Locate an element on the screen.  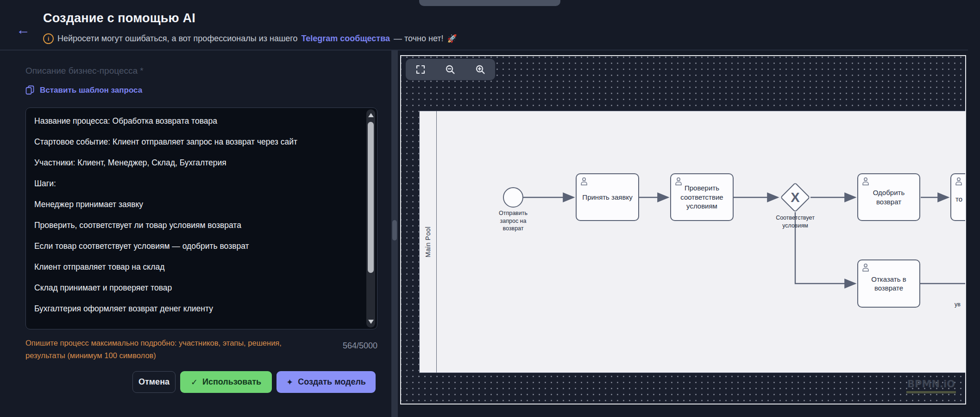
use-button: ✓ Использовать is located at coordinates (226, 382).